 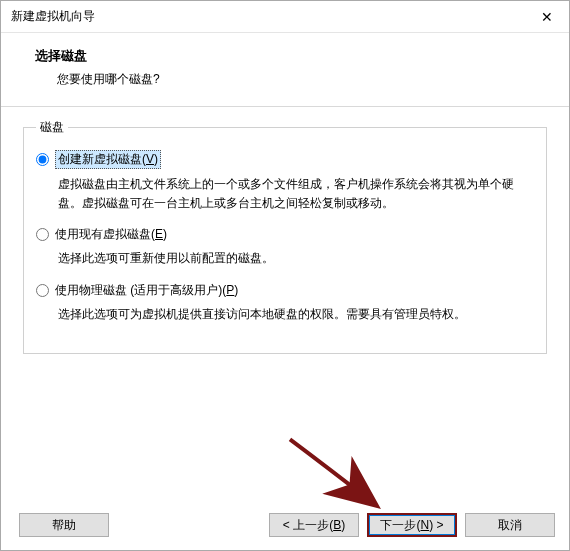 What do you see at coordinates (285, 17) in the screenshot?
I see `titlebar: 新建虚拟机向导 ✕` at bounding box center [285, 17].